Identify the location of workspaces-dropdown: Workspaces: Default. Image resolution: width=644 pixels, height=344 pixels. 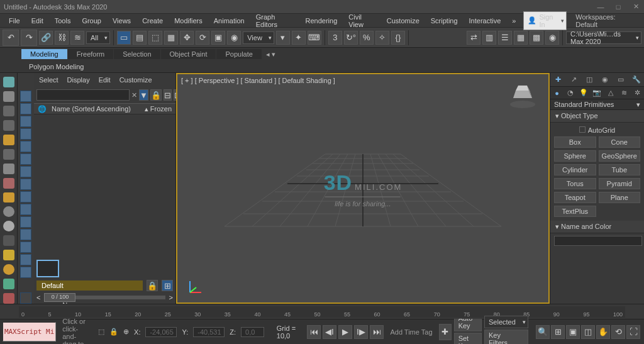
(604, 21).